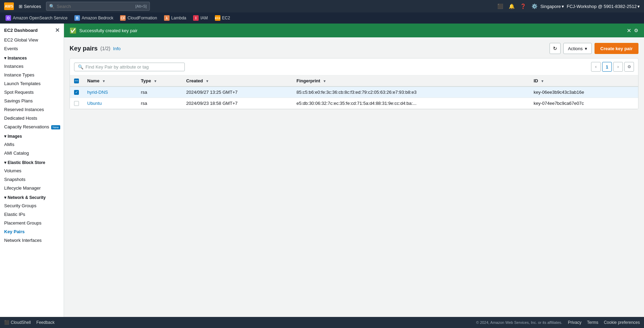 The image size is (644, 328). What do you see at coordinates (21, 30) in the screenshot?
I see `sidebar-title: EC2 Dashboard` at bounding box center [21, 30].